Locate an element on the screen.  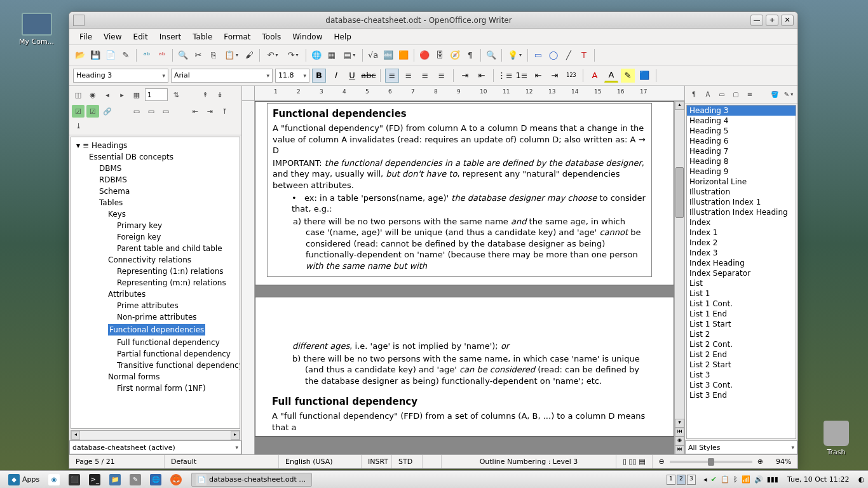
style-item: Horizontal Line is located at coordinates (741, 182).